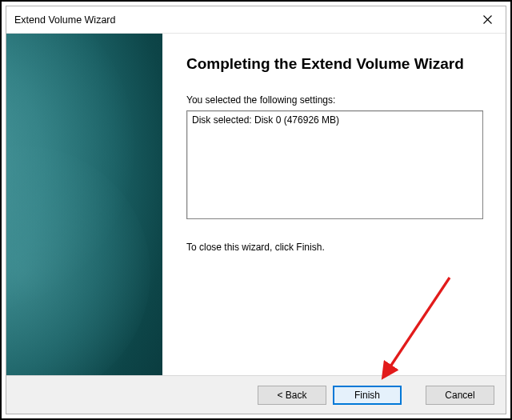 The height and width of the screenshot is (420, 512). Describe the element at coordinates (334, 100) in the screenshot. I see `settings-label: You selected the following settings:` at that location.